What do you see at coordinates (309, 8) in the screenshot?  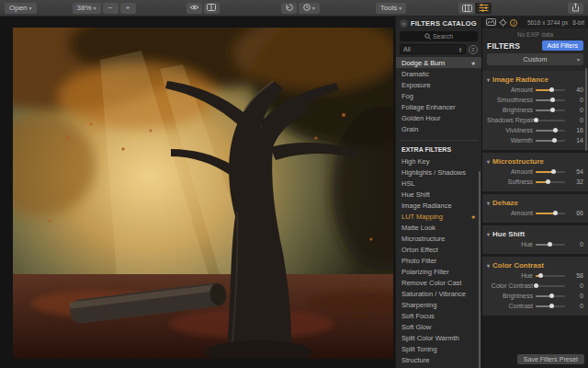 I see `history-dropdown-button: ▾` at bounding box center [309, 8].